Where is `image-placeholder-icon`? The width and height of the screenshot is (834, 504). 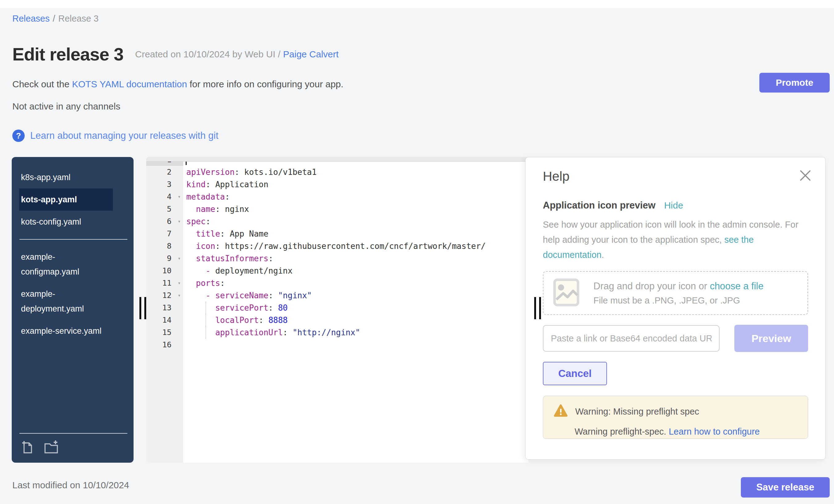
image-placeholder-icon is located at coordinates (566, 293).